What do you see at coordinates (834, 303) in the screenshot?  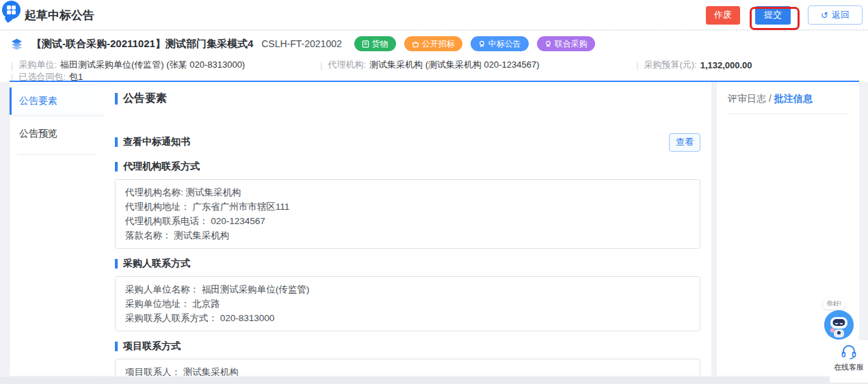 I see `greeting-bubble: 你好!` at bounding box center [834, 303].